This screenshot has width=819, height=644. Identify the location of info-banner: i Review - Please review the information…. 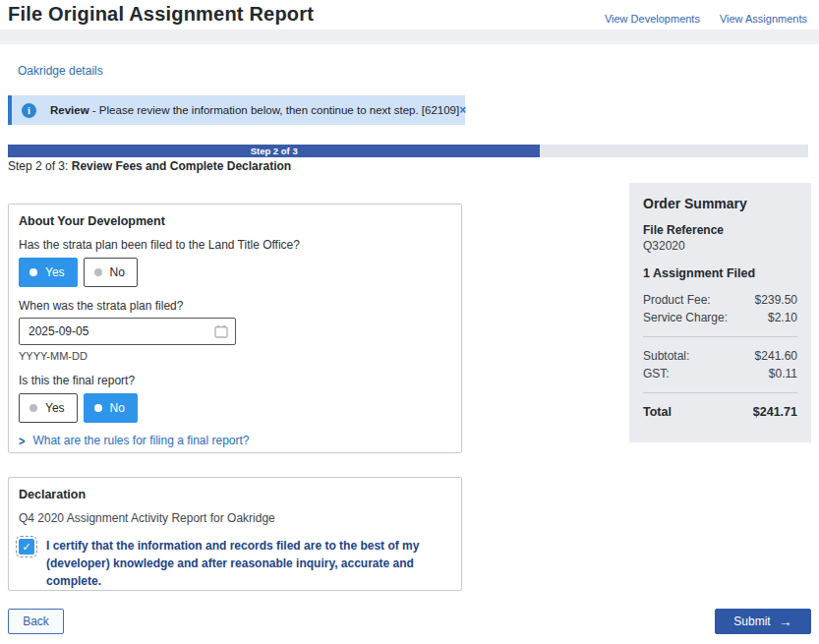
(236, 110).